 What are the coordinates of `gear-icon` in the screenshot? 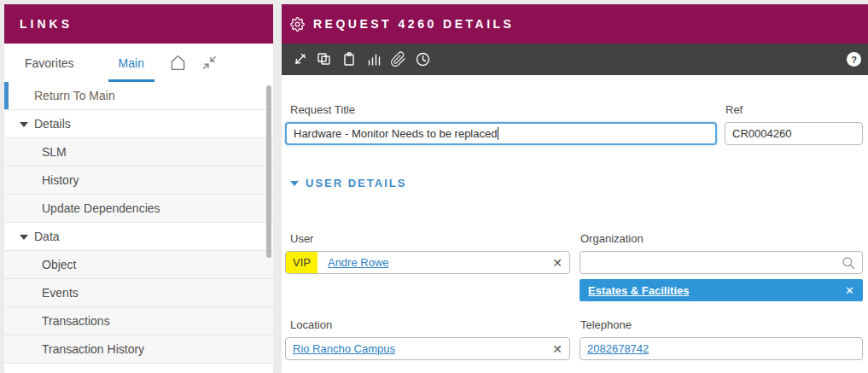 It's located at (297, 24).